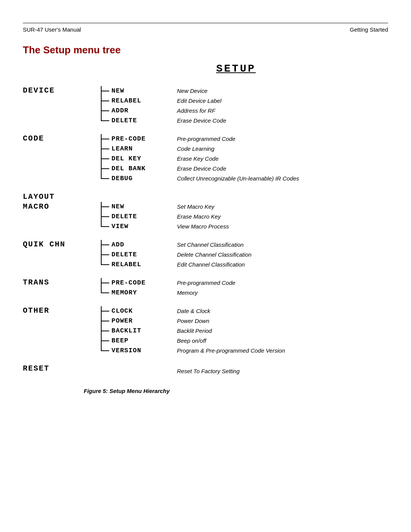 The image size is (411, 532). I want to click on desc-item: Set Macro Key, so click(282, 207).